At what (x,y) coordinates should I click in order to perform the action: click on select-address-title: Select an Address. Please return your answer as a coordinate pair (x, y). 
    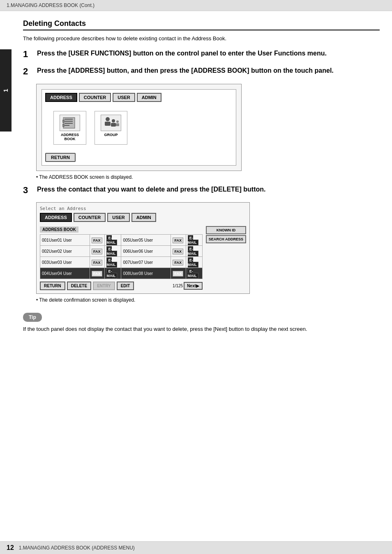
    Looking at the image, I should click on (143, 209).